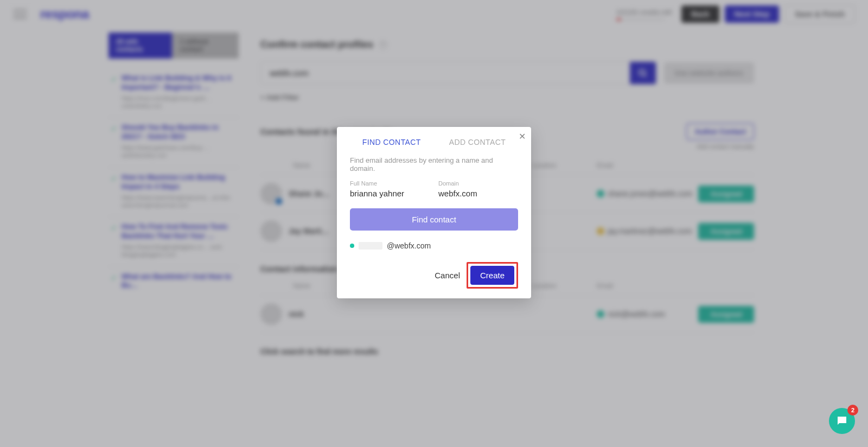 The height and width of the screenshot is (447, 868). I want to click on find-contact-button: Find contact, so click(434, 219).